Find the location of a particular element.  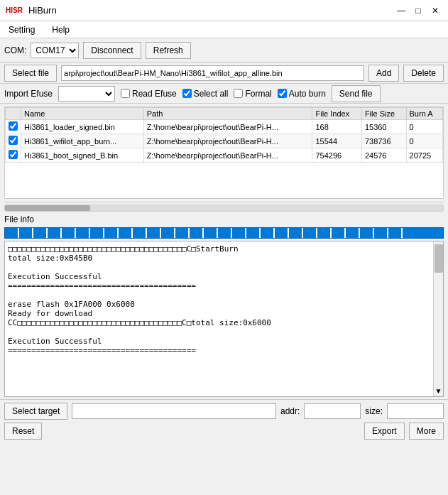

export-button: Export is located at coordinates (385, 431).